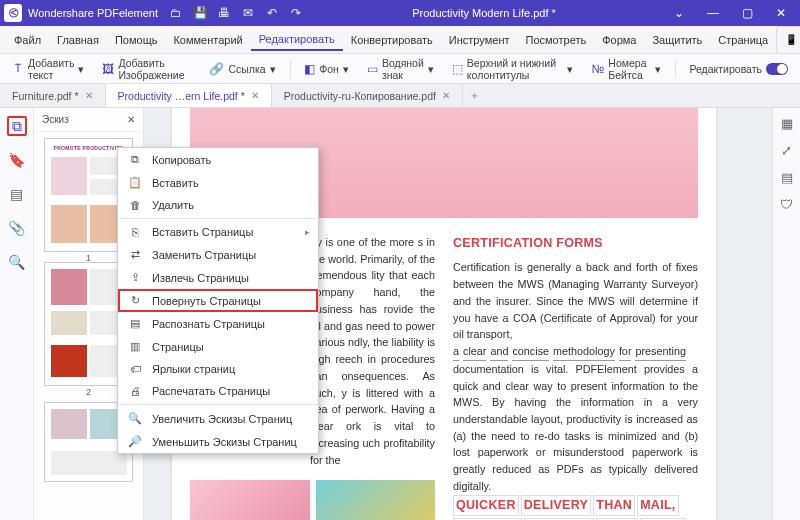  Describe the element at coordinates (218, 442) in the screenshot. I see `ctx-zoom-out-thumbs: 🔎Уменьшить Эскизы Страниц` at that location.